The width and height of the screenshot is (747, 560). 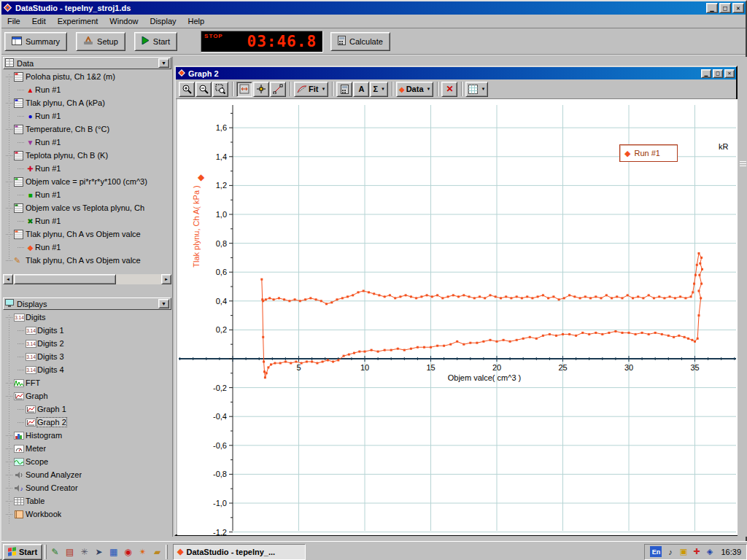 What do you see at coordinates (88, 142) in the screenshot?
I see `data-run-item: ▼Run #1` at bounding box center [88, 142].